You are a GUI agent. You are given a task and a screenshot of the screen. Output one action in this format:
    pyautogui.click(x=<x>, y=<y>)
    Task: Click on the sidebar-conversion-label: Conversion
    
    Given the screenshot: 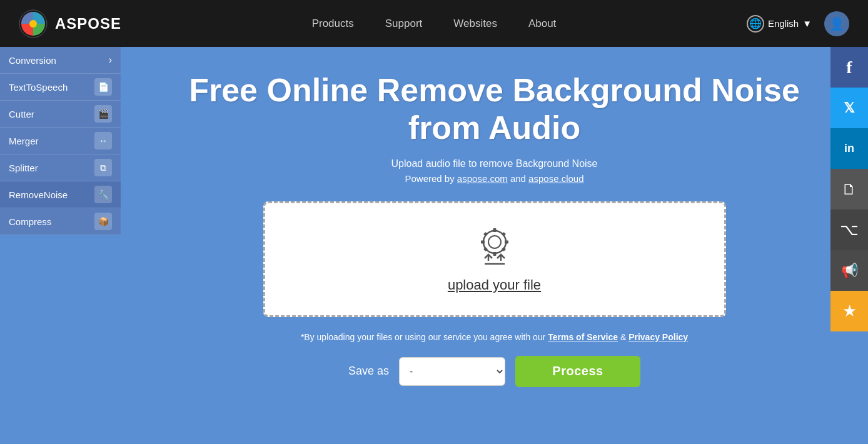 What is the action you would take?
    pyautogui.click(x=33, y=60)
    